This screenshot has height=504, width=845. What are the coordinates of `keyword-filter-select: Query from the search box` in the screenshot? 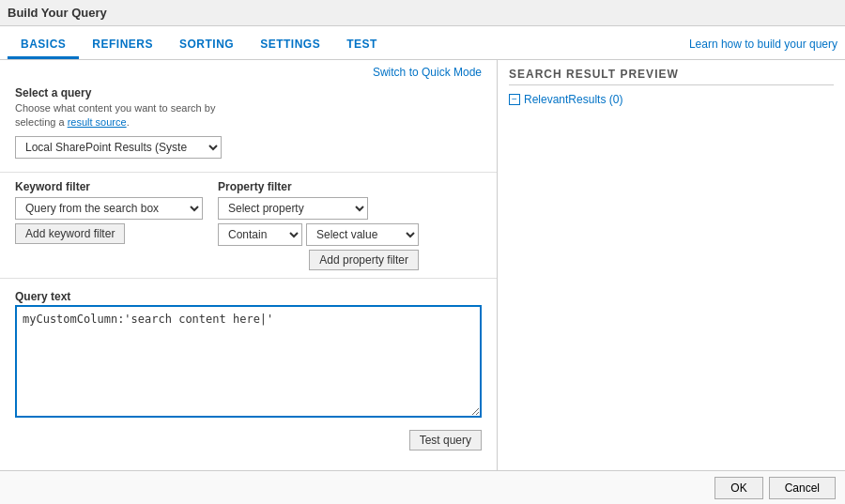 It's located at (109, 208).